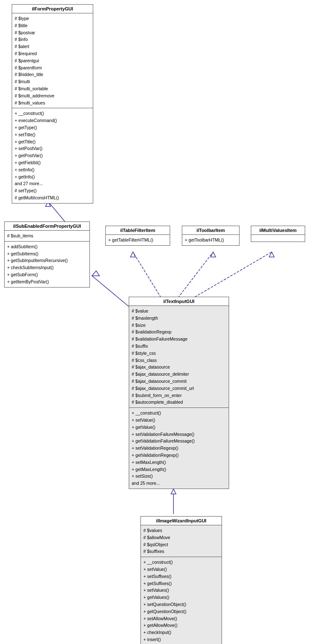  Describe the element at coordinates (179, 393) in the screenshot. I see `box-ilTextInputGUI: ilTextInputGUI # $value # $maxlength # $…` at that location.